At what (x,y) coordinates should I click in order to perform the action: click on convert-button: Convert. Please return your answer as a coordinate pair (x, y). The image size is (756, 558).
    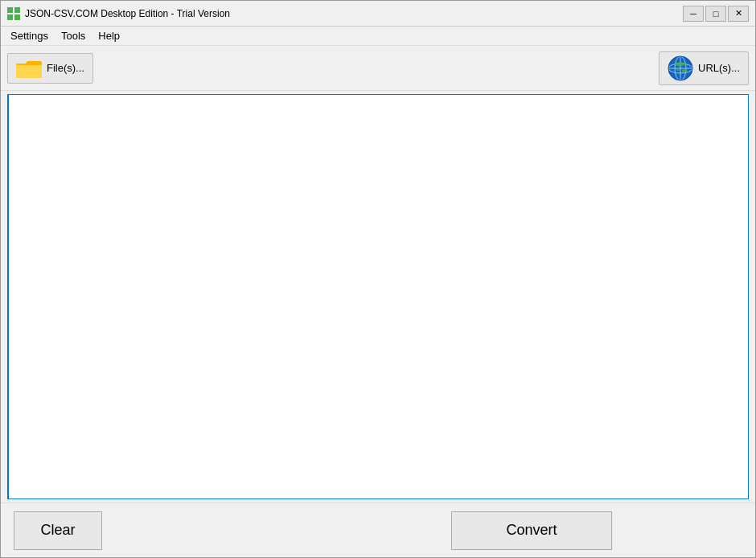
    Looking at the image, I should click on (532, 531).